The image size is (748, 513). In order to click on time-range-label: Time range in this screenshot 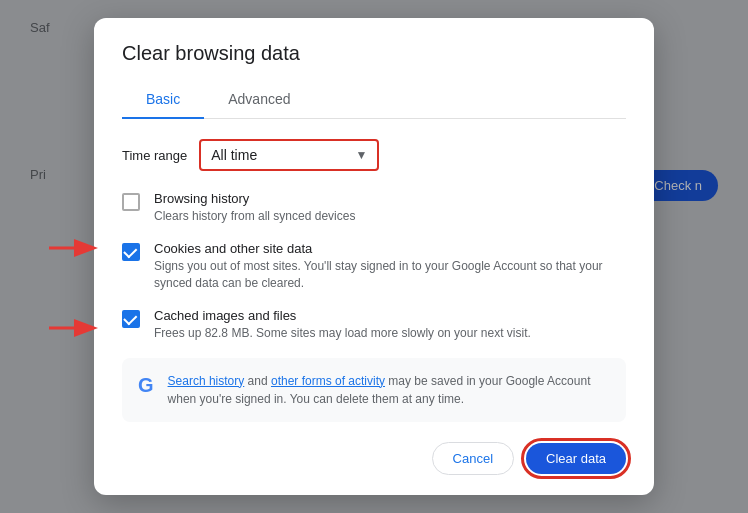, I will do `click(154, 156)`.